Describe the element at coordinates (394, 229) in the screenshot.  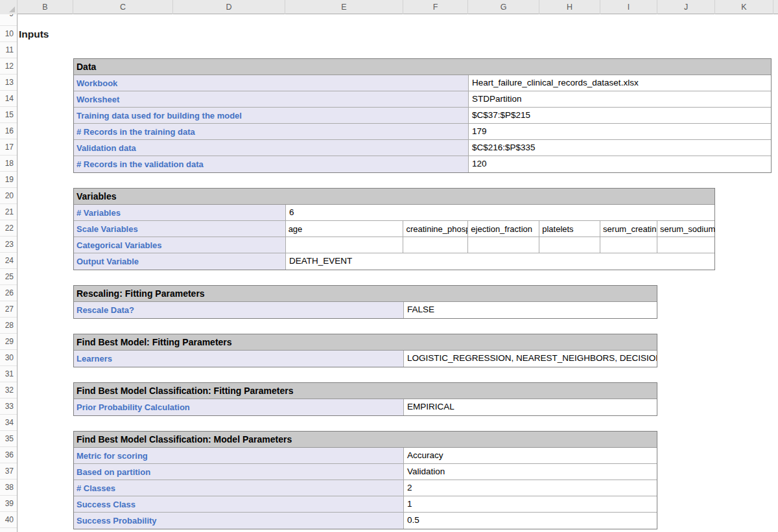
I see `table-variables: Variables # Variables 6 Scale Variables …` at that location.